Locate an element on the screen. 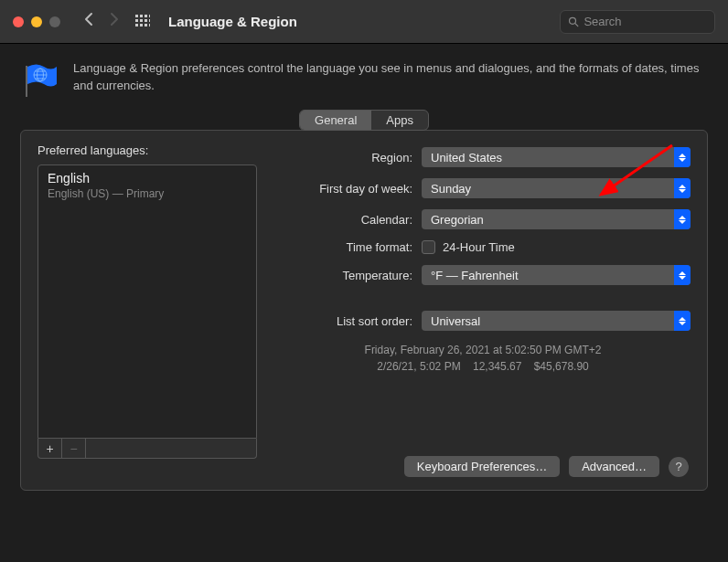 This screenshot has width=728, height=562. time-format-label: Time format: is located at coordinates (348, 247).